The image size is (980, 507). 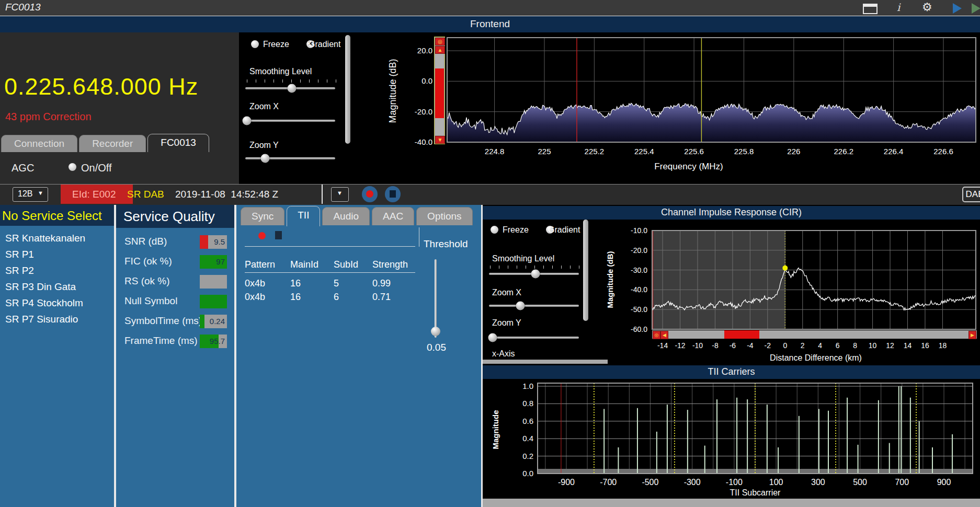 What do you see at coordinates (815, 335) in the screenshot?
I see `cir-x-scrollbar: ◎ ◀ ▶` at bounding box center [815, 335].